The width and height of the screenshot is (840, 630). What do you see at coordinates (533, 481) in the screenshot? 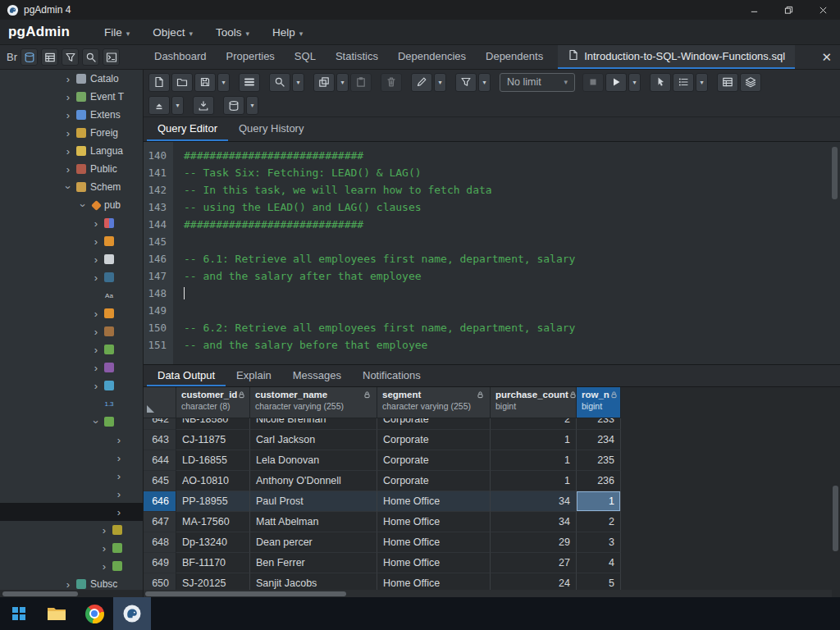
I see `purchase-count-cell: 1` at bounding box center [533, 481].